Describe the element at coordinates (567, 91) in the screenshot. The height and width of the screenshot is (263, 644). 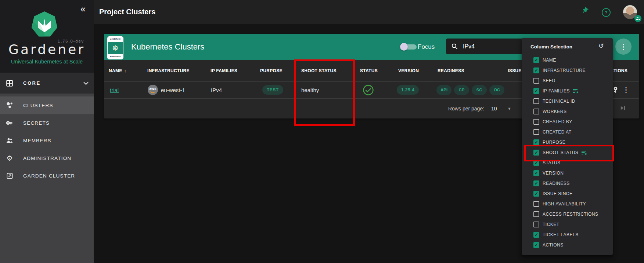
I see `column-option-ip-families: ✓IP FAMILIES` at that location.